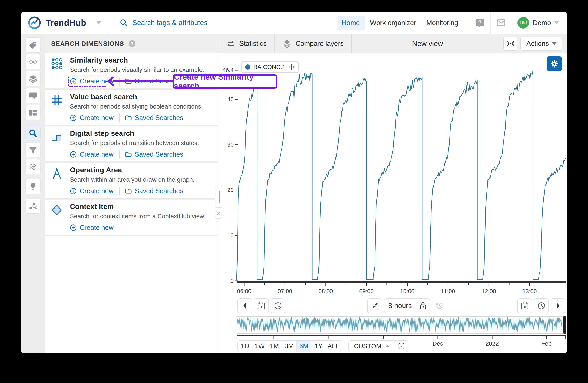  I want to click on nav-work-organizer: Work organizer, so click(393, 23).